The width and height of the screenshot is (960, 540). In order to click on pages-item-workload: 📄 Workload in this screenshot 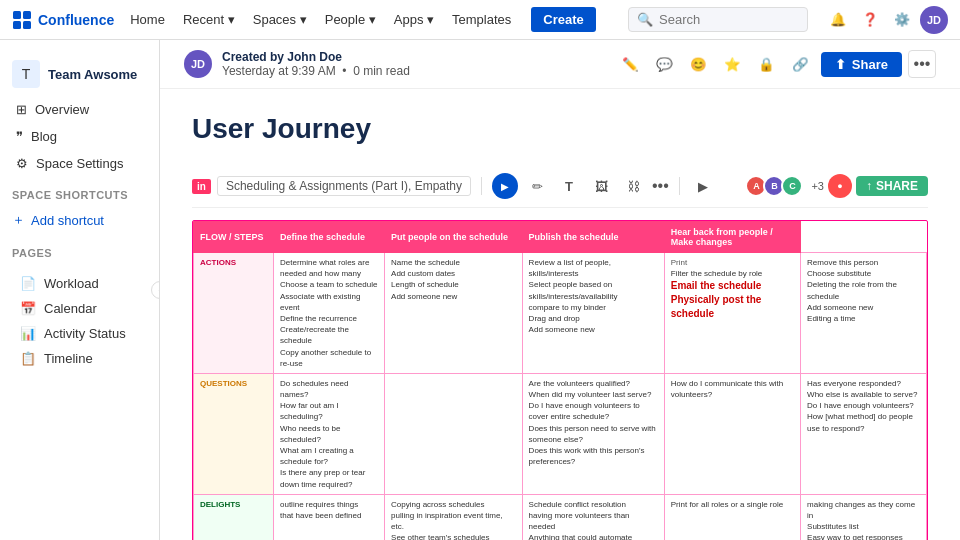, I will do `click(80, 284)`.